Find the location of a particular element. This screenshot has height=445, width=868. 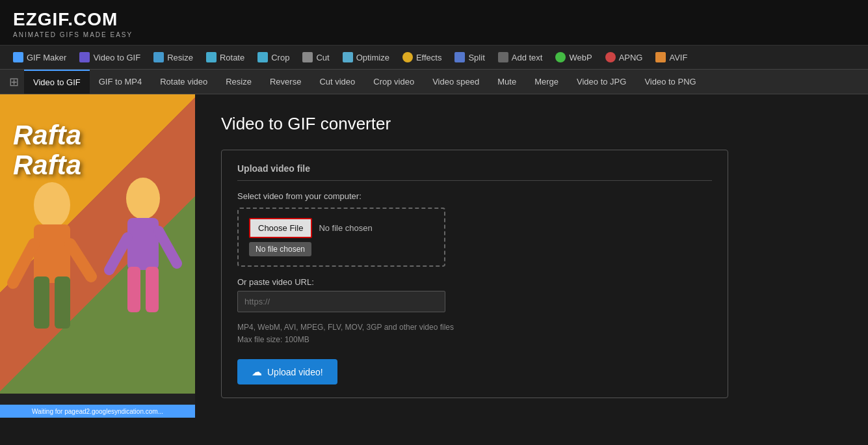

nav-optimize: Optimize is located at coordinates (366, 57).